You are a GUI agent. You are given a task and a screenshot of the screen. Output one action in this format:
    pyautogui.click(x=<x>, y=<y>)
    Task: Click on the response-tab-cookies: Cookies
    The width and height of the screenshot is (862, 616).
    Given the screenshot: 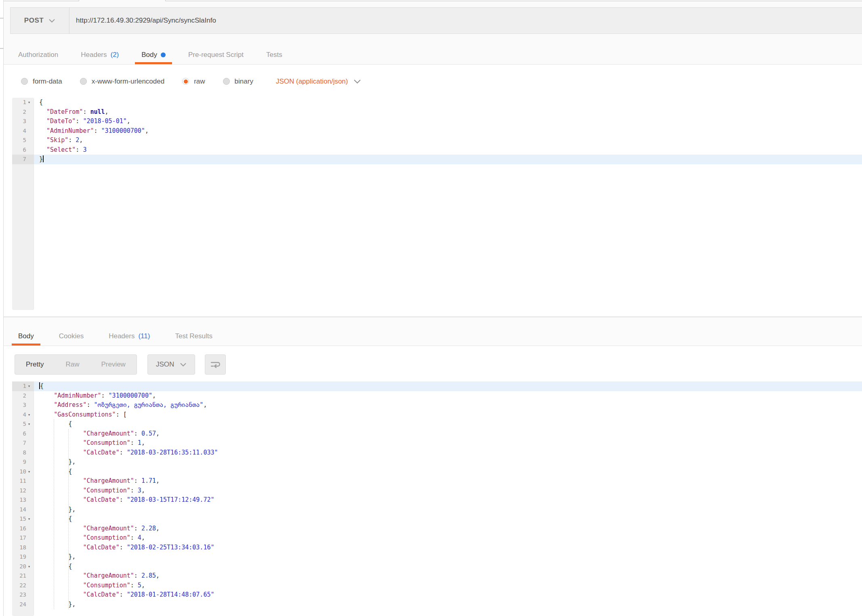 What is the action you would take?
    pyautogui.click(x=71, y=336)
    